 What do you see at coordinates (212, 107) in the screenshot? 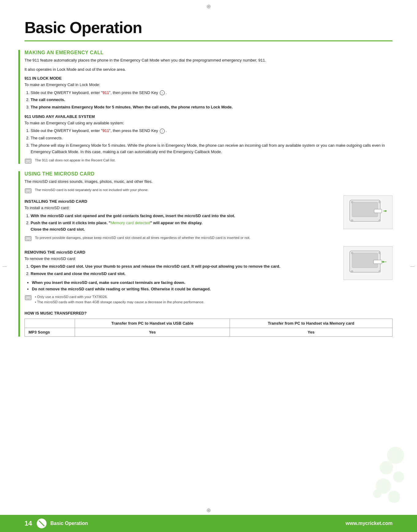
I see `lock-step-3: The phone maintains Emergency Mode for 5…` at bounding box center [212, 107].